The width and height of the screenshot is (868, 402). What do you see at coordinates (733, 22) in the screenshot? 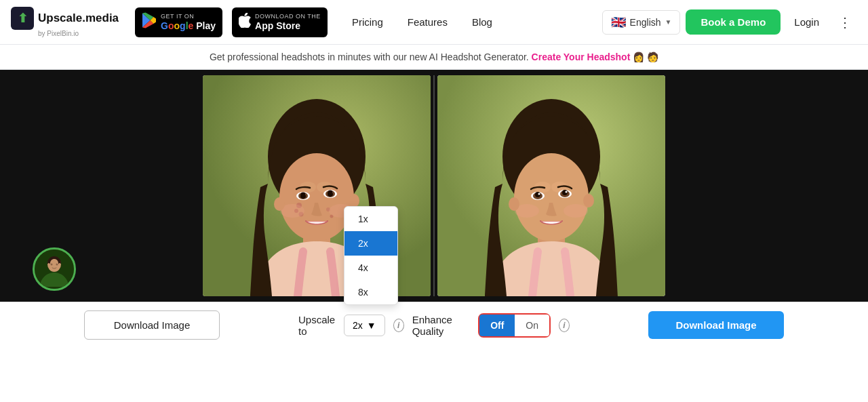
I see `book-demo-button: Book a Demo` at bounding box center [733, 22].